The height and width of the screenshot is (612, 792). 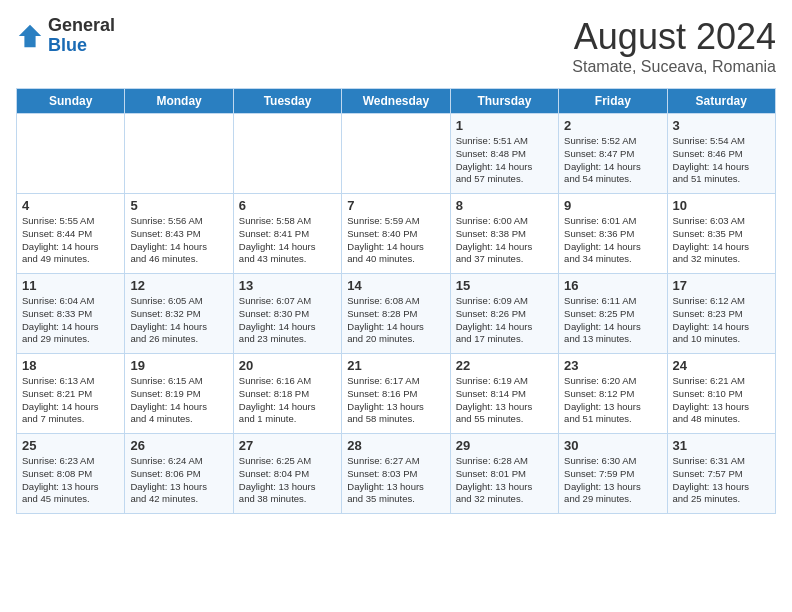 What do you see at coordinates (504, 206) in the screenshot?
I see `day-number: 8` at bounding box center [504, 206].